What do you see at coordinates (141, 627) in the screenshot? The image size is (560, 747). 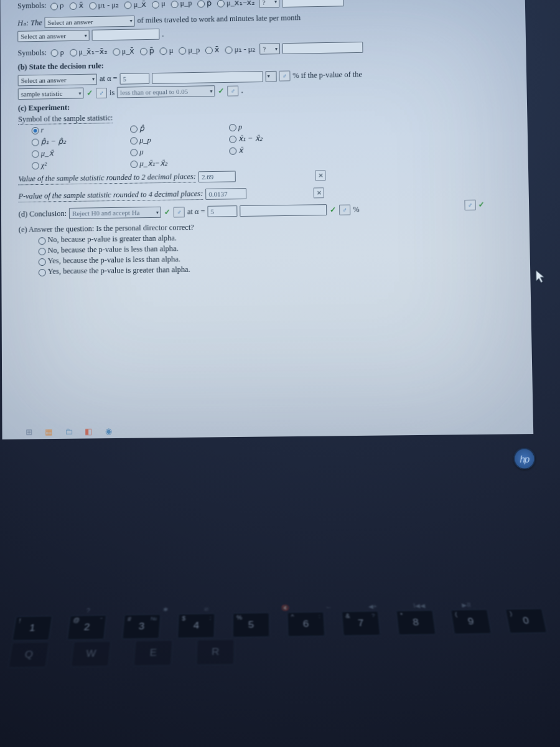 I see `key-3: #№3` at bounding box center [141, 627].